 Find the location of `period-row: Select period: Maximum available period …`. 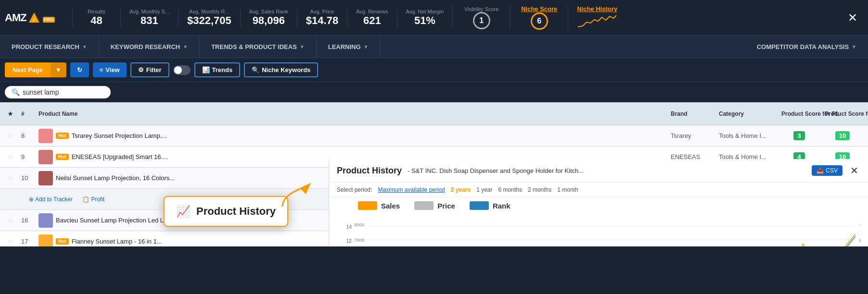

period-row: Select period: Maximum available period … is located at coordinates (599, 190).